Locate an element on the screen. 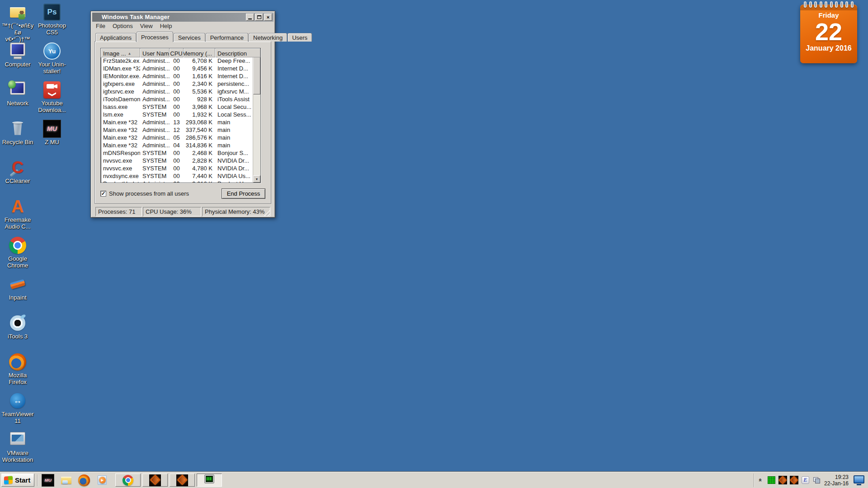  process-image-name: IEMonitor.exe... is located at coordinates (120, 77).